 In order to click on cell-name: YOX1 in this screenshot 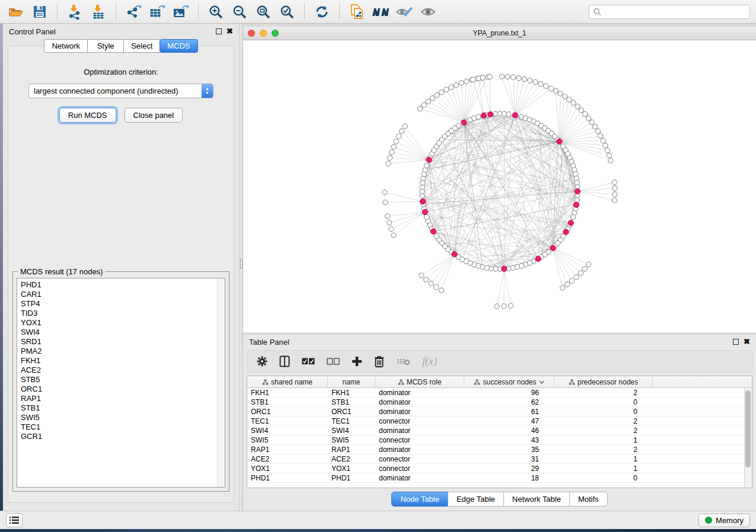, I will do `click(352, 469)`.